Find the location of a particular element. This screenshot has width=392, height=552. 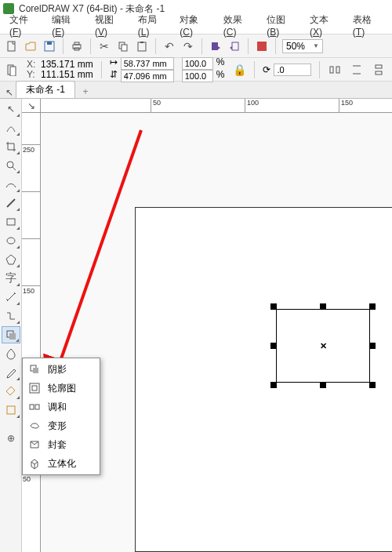

open-icon is located at coordinates (31, 46).